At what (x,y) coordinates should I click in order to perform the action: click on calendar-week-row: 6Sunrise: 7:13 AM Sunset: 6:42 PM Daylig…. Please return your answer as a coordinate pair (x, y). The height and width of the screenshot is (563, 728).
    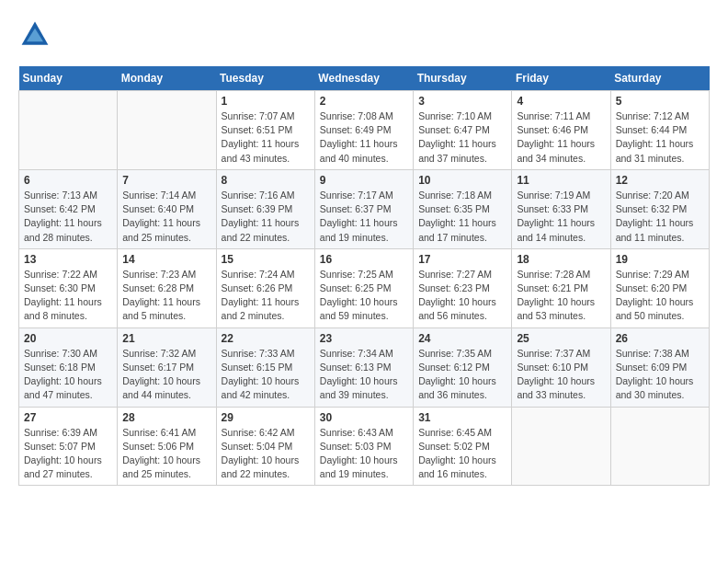
    Looking at the image, I should click on (364, 209).